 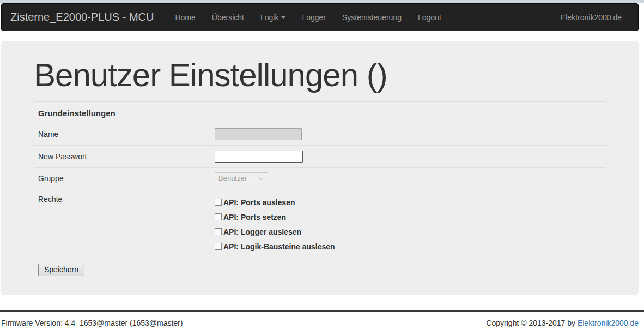 I want to click on api-logger-auslesen-checkbox, so click(x=218, y=231).